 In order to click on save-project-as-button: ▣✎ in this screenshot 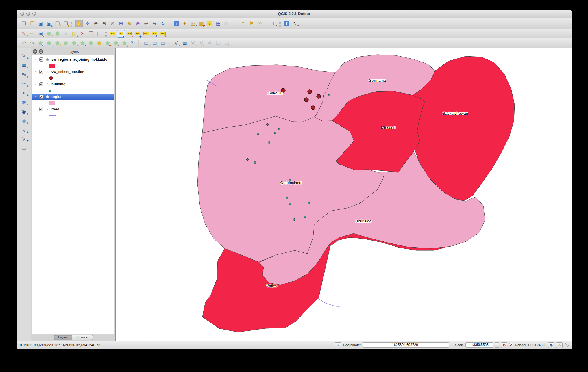, I will do `click(49, 24)`.